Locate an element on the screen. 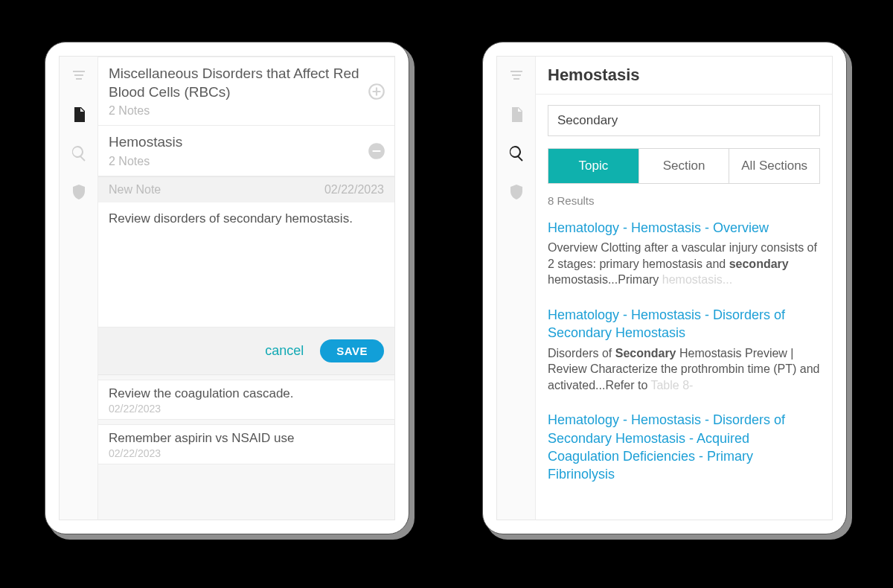  scope-all-sections: All Sections is located at coordinates (774, 166).